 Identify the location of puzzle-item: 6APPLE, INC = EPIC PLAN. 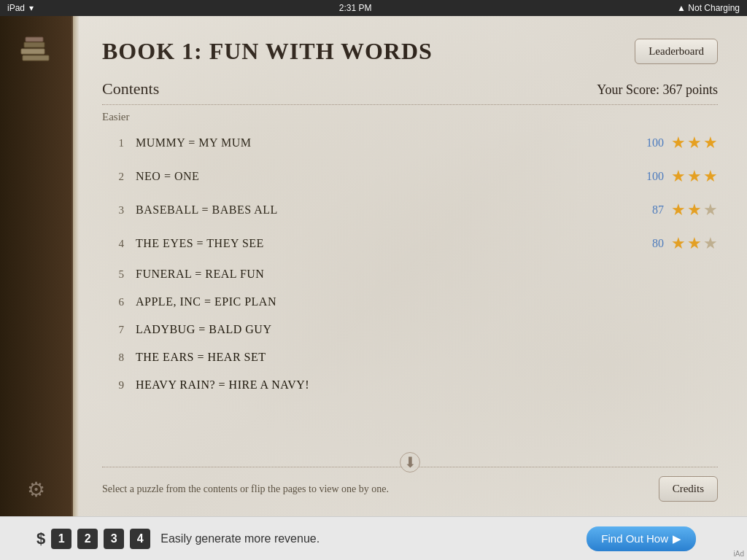
(410, 302).